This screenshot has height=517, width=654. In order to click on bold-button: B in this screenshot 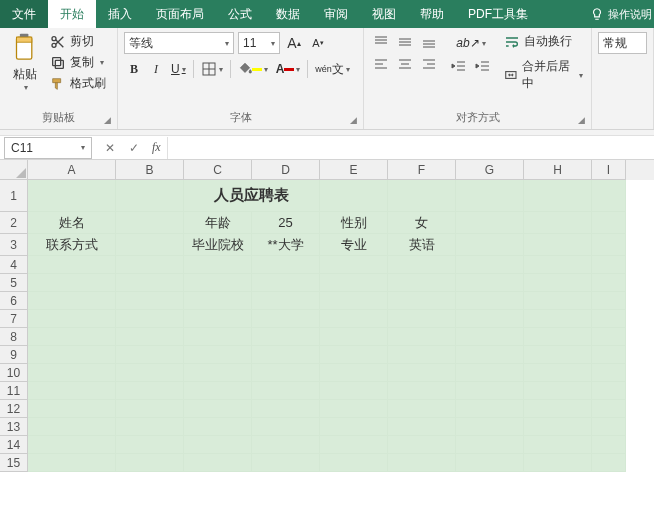, I will do `click(134, 69)`.